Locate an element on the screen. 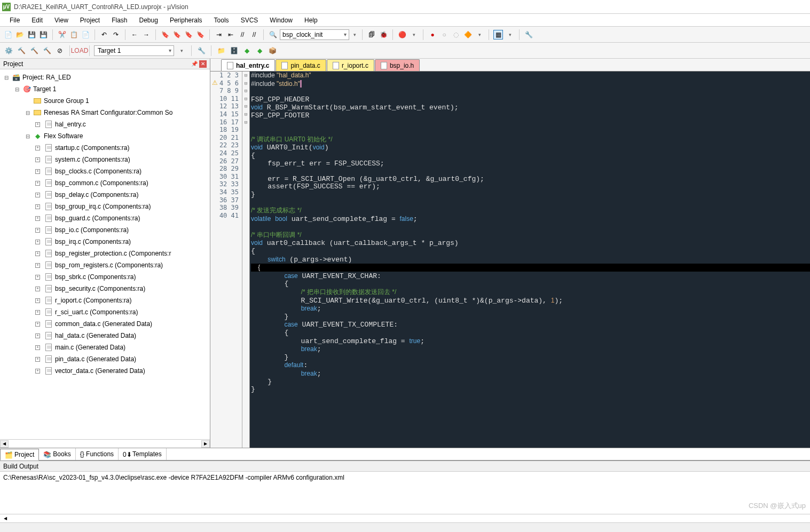 The width and height of the screenshot is (810, 532). menu-project: Project is located at coordinates (90, 20).